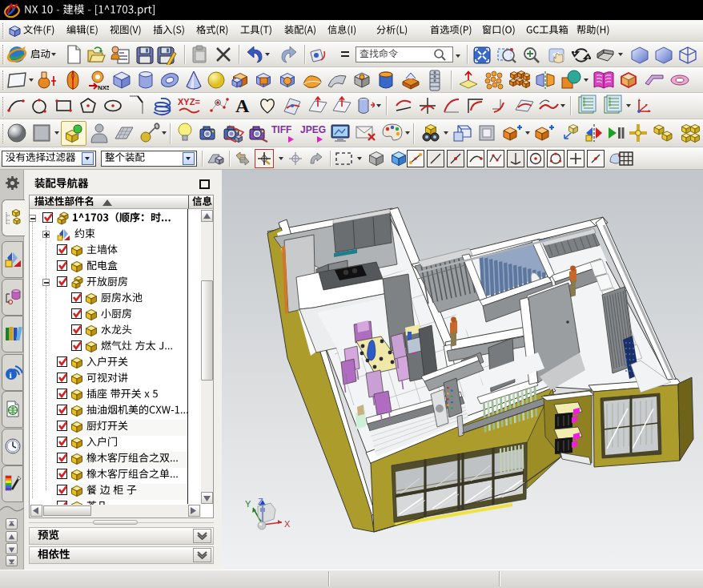  Describe the element at coordinates (287, 524) in the screenshot. I see `svg-text: X` at that location.